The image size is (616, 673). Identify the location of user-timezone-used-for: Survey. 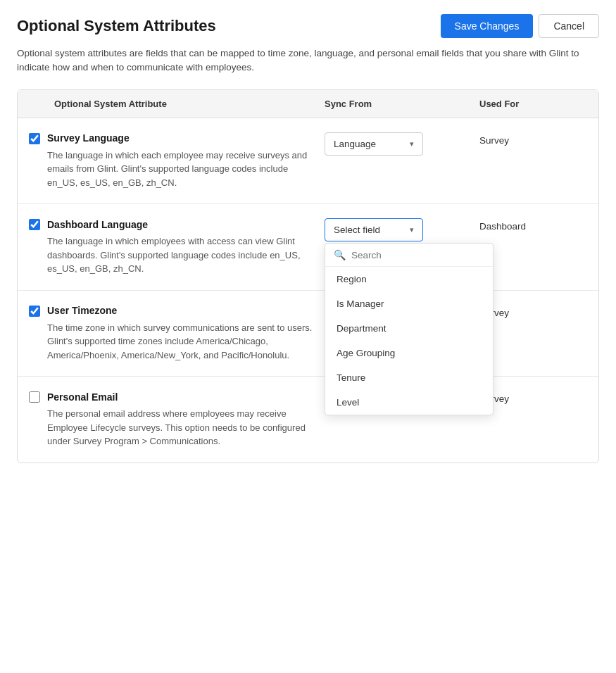
(534, 311).